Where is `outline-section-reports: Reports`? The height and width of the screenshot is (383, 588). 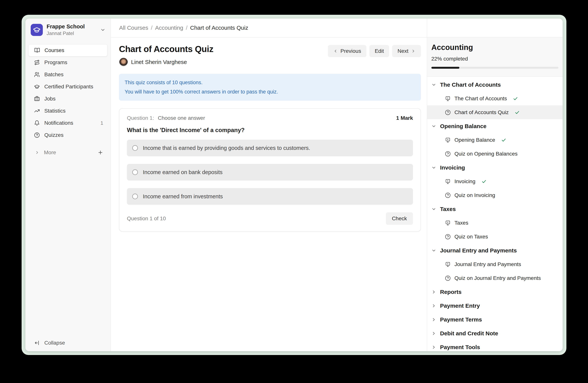
outline-section-reports: Reports is located at coordinates (495, 292).